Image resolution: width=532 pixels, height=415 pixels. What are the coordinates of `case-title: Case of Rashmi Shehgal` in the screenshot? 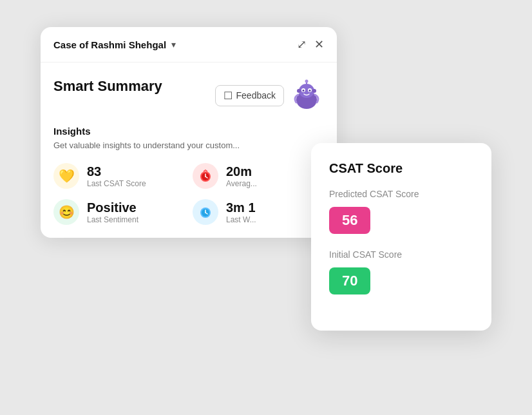 It's located at (109, 45).